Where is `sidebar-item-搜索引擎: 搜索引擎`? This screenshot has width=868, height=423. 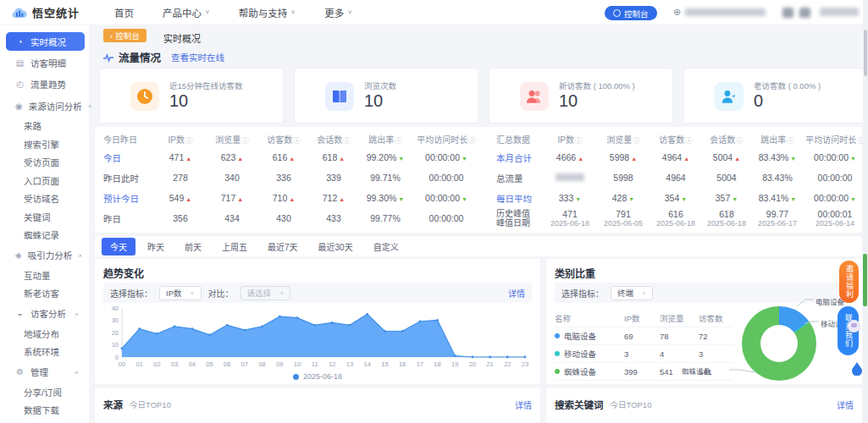
sidebar-item-搜索引擎: 搜索引擎 is located at coordinates (44, 145).